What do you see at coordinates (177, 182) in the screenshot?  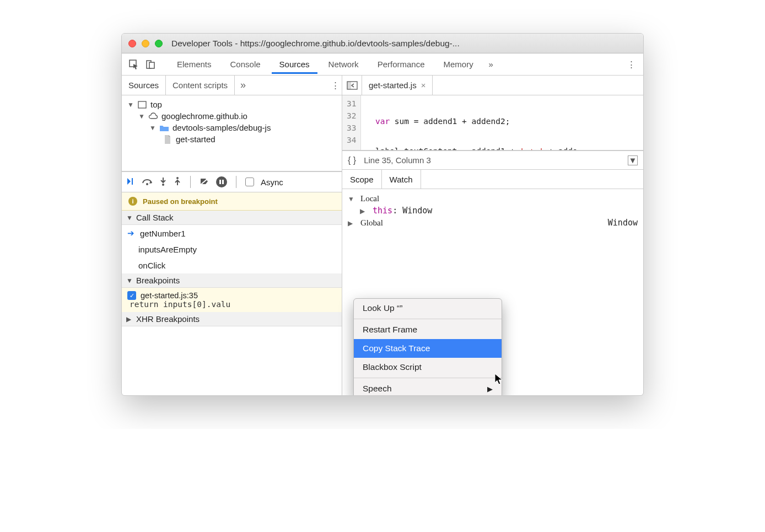 I see `step-out-icon` at bounding box center [177, 182].